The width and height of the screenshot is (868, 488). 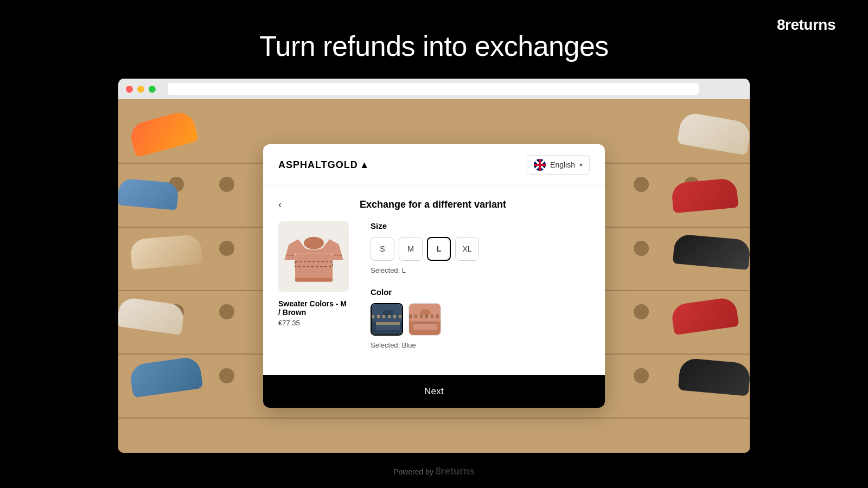 What do you see at coordinates (324, 165) in the screenshot?
I see `asphaltgold-logo: ASPHALTGOLD ▲` at bounding box center [324, 165].